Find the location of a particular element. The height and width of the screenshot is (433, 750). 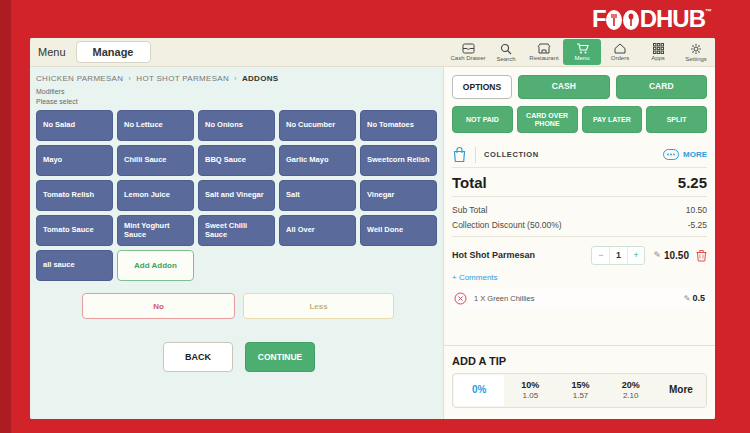

gear-icon is located at coordinates (696, 49).